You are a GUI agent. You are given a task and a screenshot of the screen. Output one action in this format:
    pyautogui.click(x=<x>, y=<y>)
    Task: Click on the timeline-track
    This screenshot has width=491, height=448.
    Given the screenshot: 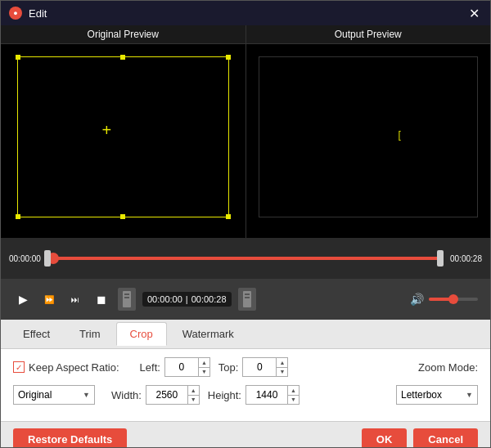 What is the action you would take?
    pyautogui.click(x=246, y=258)
    